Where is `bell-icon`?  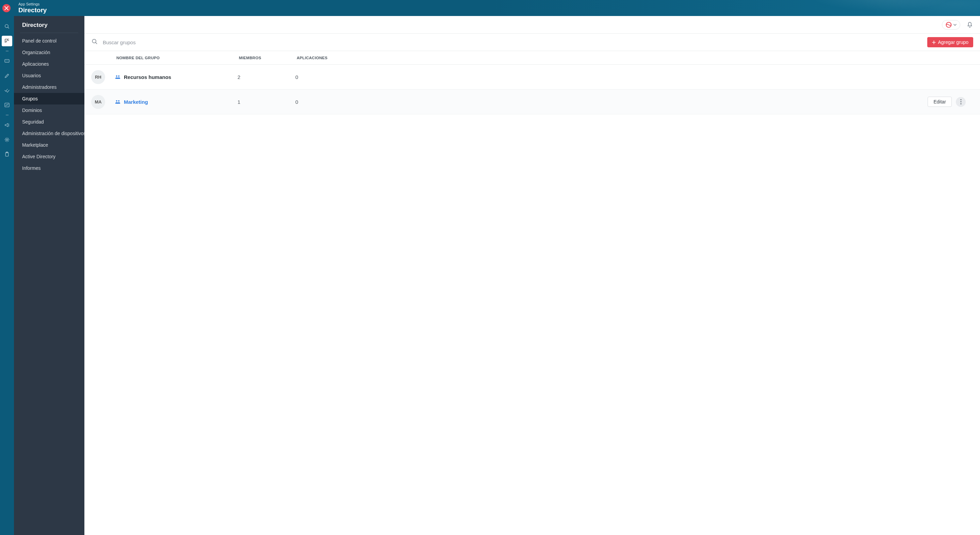 bell-icon is located at coordinates (970, 25).